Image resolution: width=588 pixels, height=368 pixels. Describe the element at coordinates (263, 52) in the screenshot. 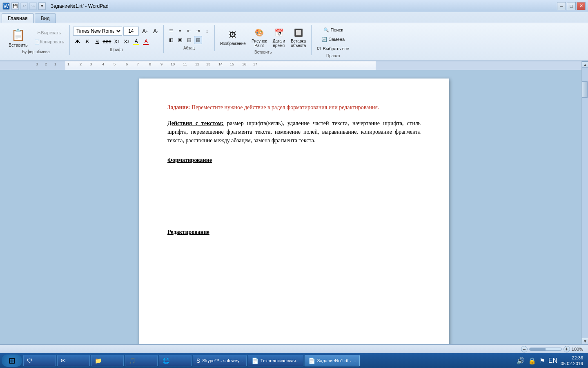

I see `insert-label: Вставить` at that location.